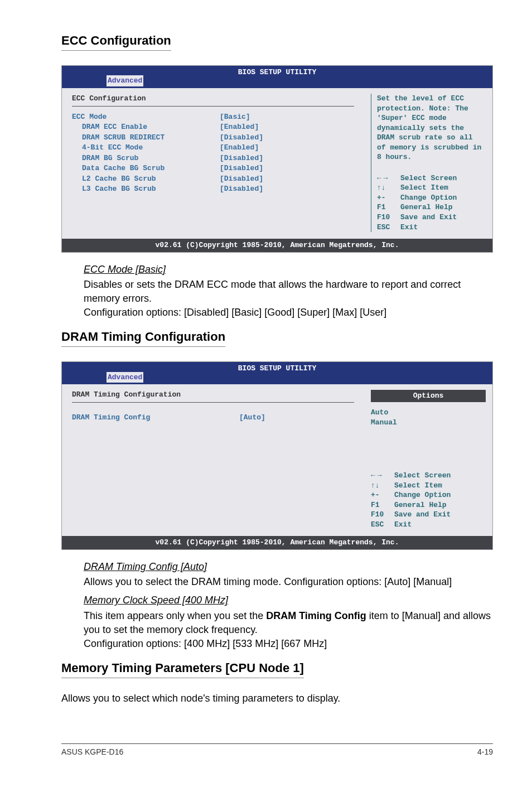  What do you see at coordinates (252, 418) in the screenshot?
I see `setting-value: [Auto]` at bounding box center [252, 418].